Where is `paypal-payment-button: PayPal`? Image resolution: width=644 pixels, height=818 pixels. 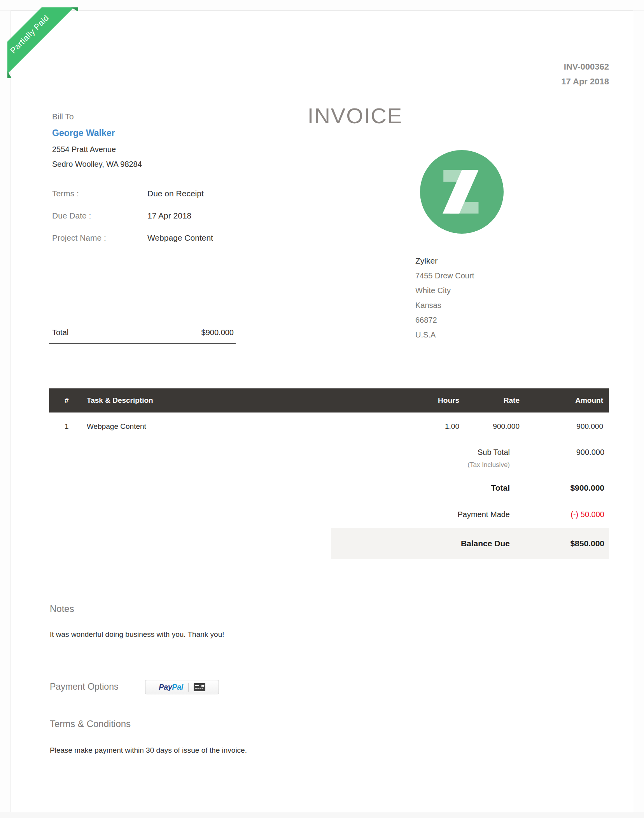 paypal-payment-button: PayPal is located at coordinates (182, 687).